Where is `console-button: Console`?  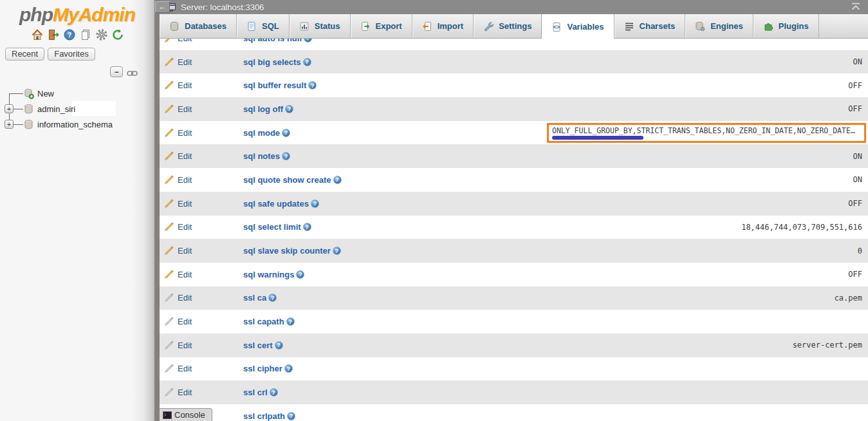 console-button: Console is located at coordinates (186, 415).